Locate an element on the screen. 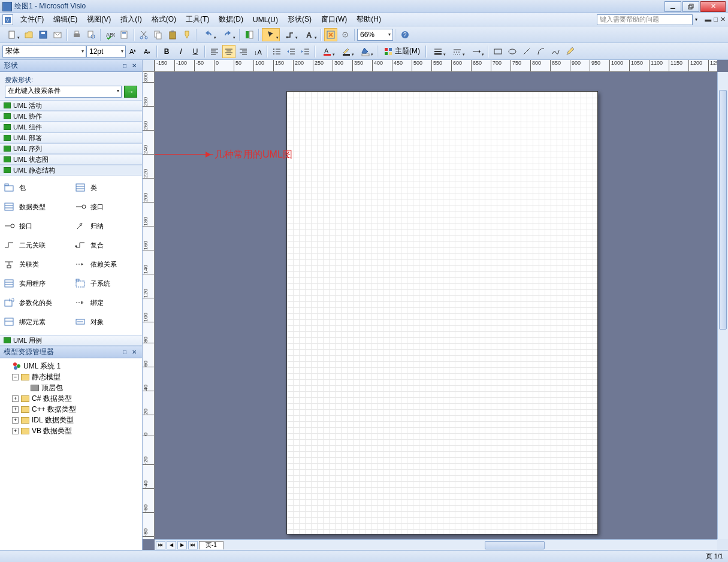 The width and height of the screenshot is (728, 562). spelling-button: ABC is located at coordinates (110, 35).